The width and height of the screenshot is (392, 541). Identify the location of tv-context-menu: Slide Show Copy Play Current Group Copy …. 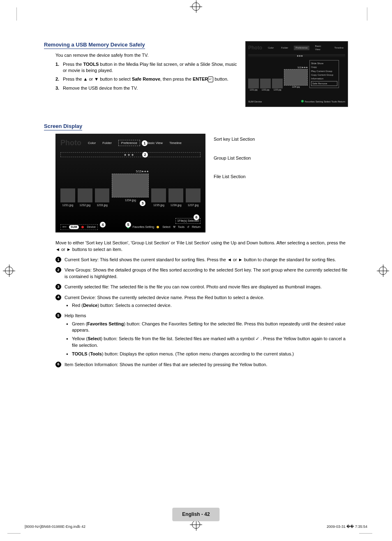
(324, 74).